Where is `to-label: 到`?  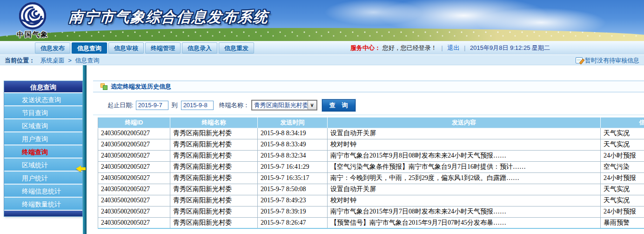
to-label: 到 is located at coordinates (175, 105).